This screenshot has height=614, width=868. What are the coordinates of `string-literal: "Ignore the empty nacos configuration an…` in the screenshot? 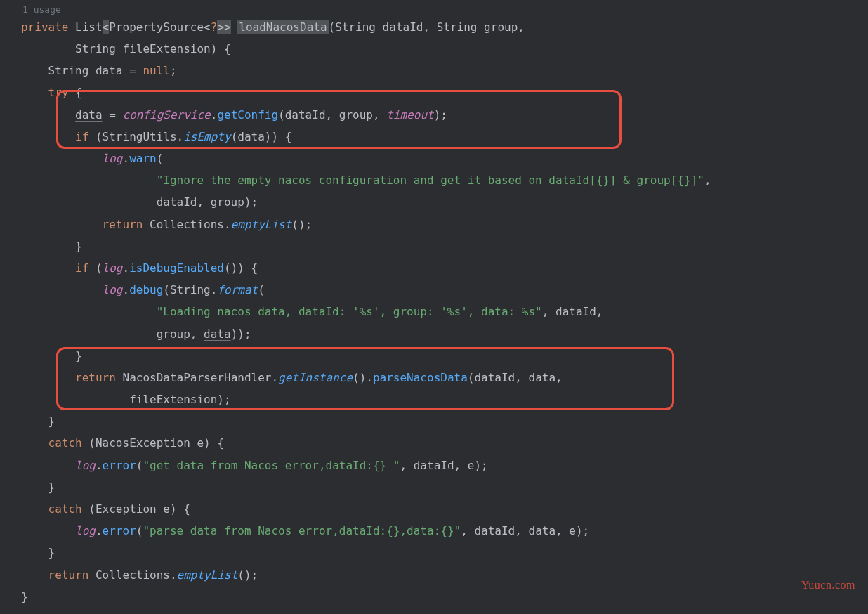 It's located at (430, 180).